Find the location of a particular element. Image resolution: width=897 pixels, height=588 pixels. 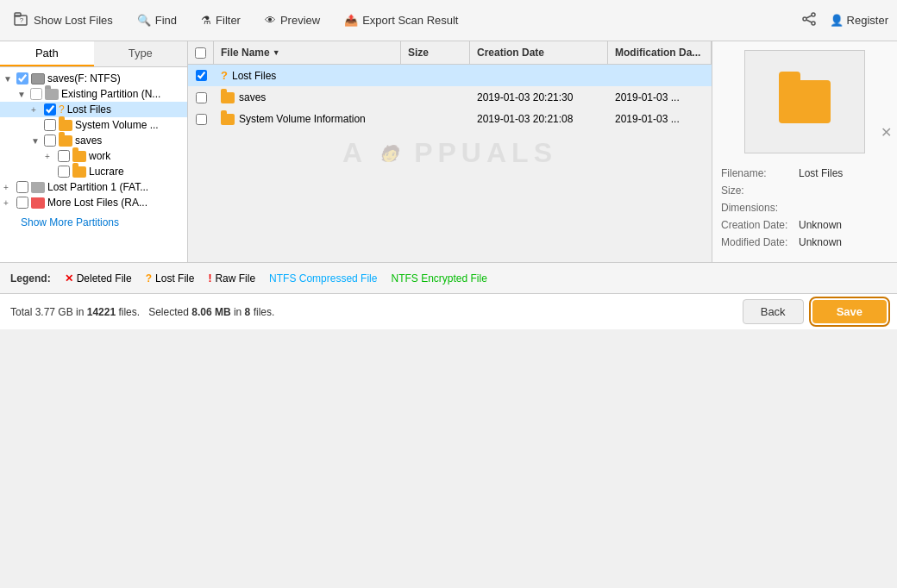

preview-filename-row: Filename: Lost Files is located at coordinates (805, 173).